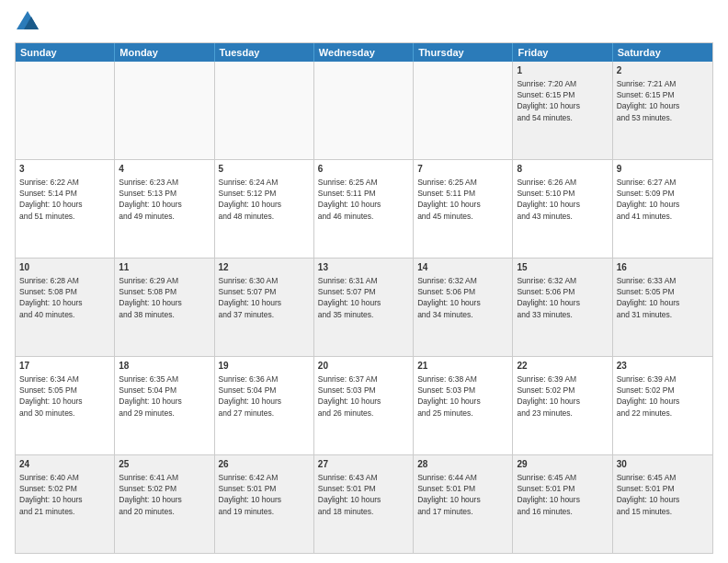 This screenshot has height=563, width=728. What do you see at coordinates (663, 465) in the screenshot?
I see `day-number: 30` at bounding box center [663, 465].